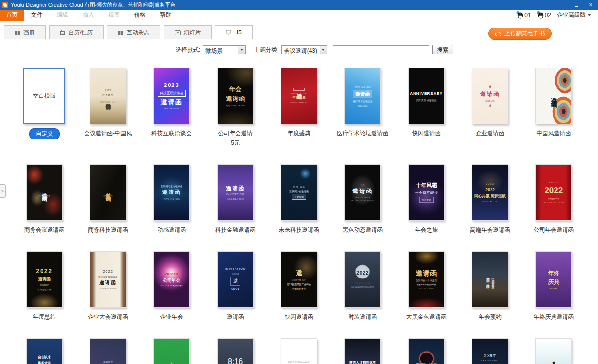 Image resolution: width=598 pixels, height=364 pixels. What do you see at coordinates (134, 32) in the screenshot?
I see `tab-magazine: 互动杂志` at bounding box center [134, 32].